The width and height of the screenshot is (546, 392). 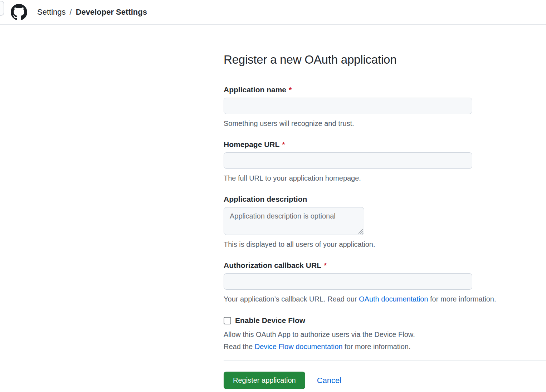 What do you see at coordinates (385, 144) in the screenshot?
I see `homepage-url-label: Homepage URL*` at bounding box center [385, 144].